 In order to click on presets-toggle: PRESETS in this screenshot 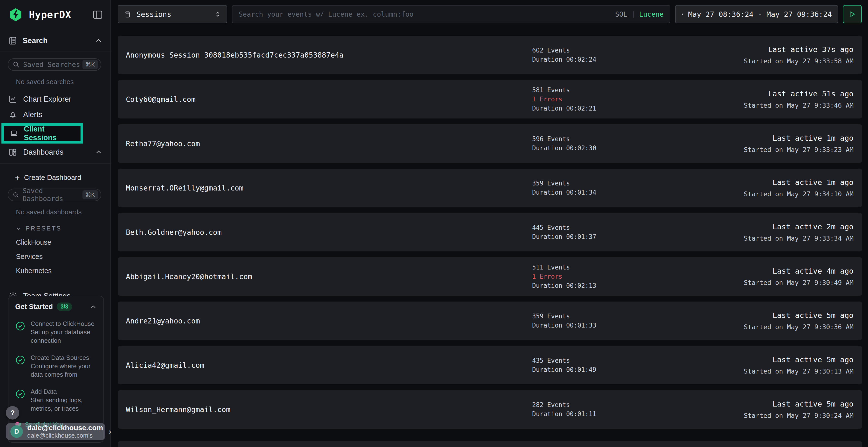, I will do `click(63, 229)`.